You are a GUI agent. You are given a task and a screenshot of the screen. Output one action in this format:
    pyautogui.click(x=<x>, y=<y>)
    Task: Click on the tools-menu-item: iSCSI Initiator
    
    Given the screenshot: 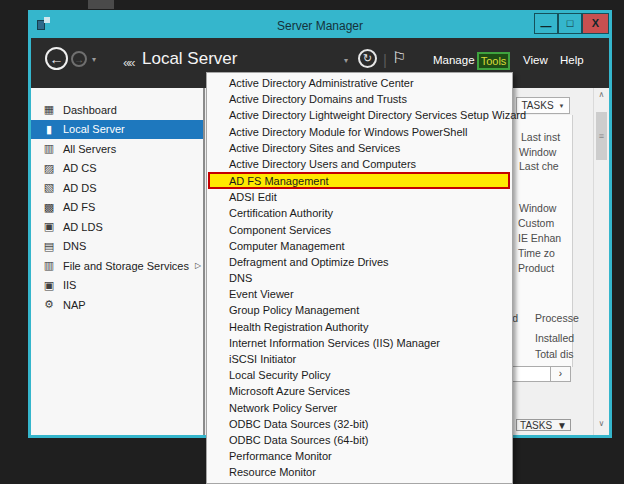 What is the action you would take?
    pyautogui.click(x=360, y=359)
    